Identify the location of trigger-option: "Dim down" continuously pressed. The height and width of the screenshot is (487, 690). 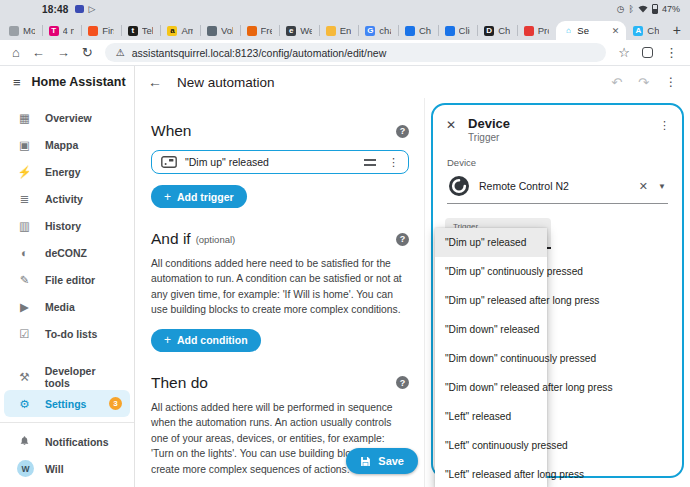
(491, 358).